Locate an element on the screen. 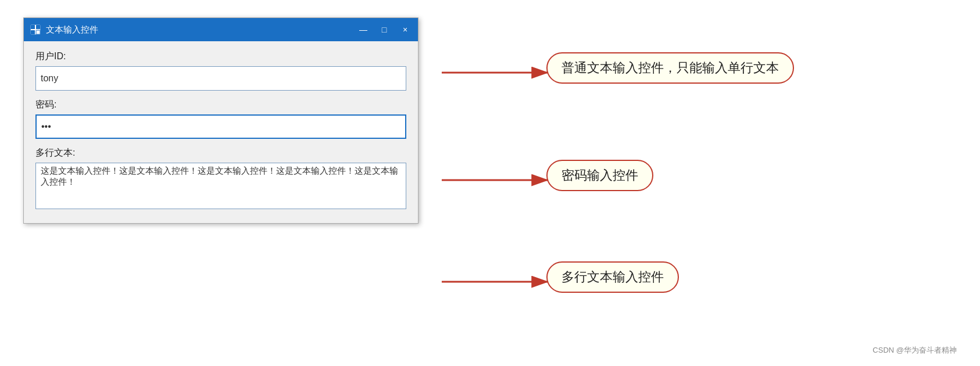  title-bar-controls: — □ × is located at coordinates (384, 30).